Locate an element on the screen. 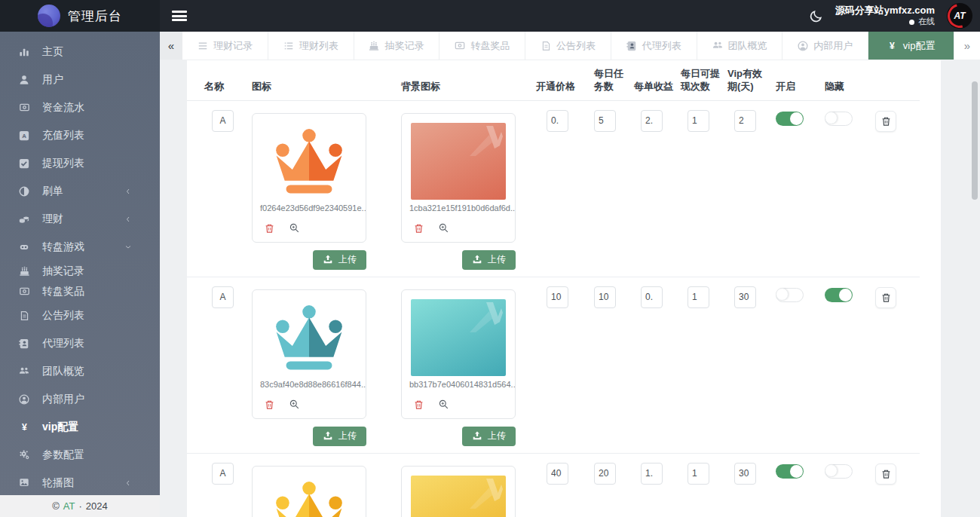  sidebar-item-label: 用户 is located at coordinates (53, 80).